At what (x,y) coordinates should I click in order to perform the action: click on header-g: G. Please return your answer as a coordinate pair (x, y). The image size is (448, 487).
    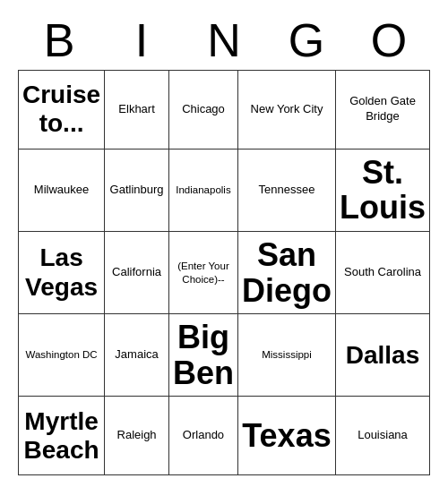
    Looking at the image, I should click on (306, 41).